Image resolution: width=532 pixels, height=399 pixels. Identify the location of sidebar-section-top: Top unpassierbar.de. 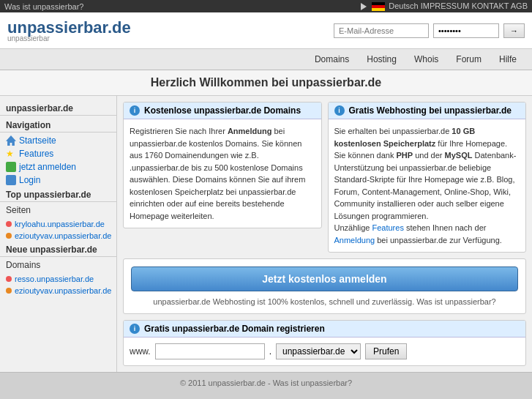
(59, 195).